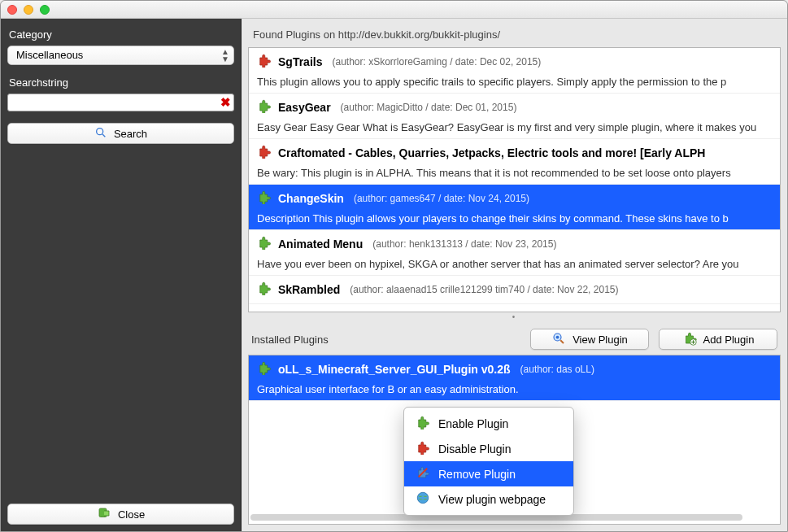 This screenshot has height=532, width=788. Describe the element at coordinates (690, 340) in the screenshot. I see `add-plugin-icon` at that location.